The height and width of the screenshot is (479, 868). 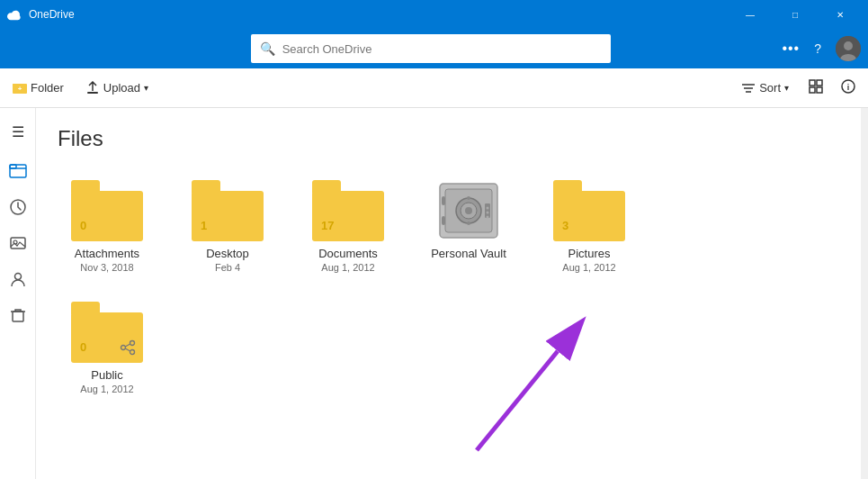 What do you see at coordinates (129, 348) in the screenshot?
I see `share-badge-icon` at bounding box center [129, 348].